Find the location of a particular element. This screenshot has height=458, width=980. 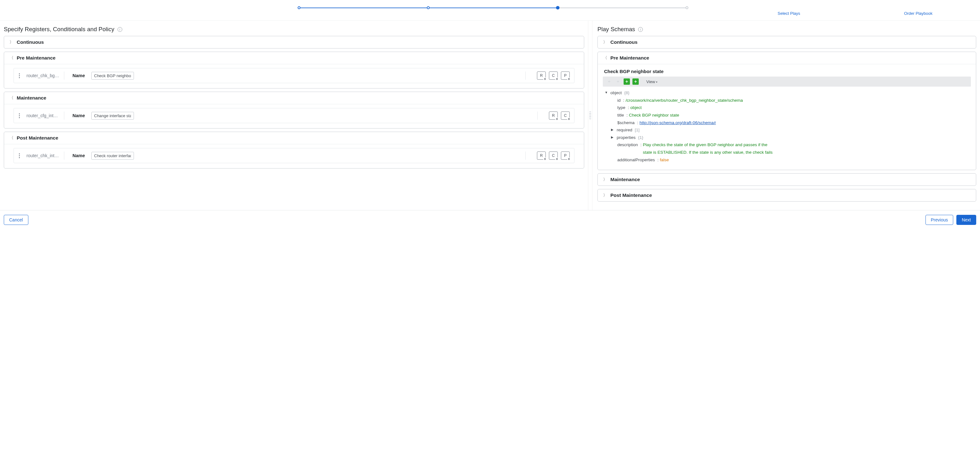

schema-heading: Check BGP neighbor state is located at coordinates (787, 72).